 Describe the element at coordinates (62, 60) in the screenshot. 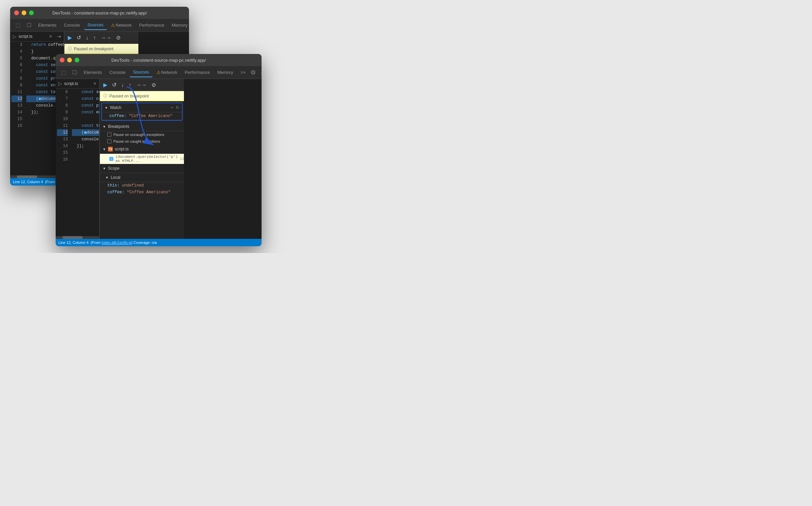

I see `close-button-front` at that location.